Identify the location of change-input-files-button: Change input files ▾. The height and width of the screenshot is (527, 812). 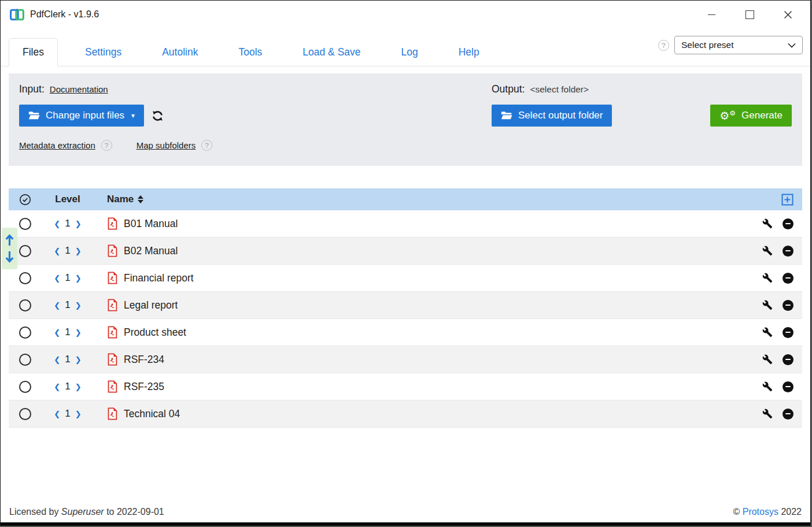
(82, 116).